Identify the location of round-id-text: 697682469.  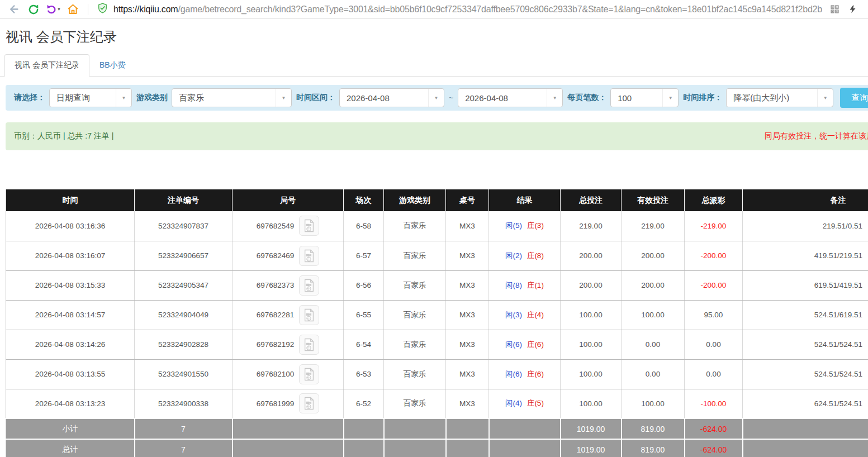
(276, 256).